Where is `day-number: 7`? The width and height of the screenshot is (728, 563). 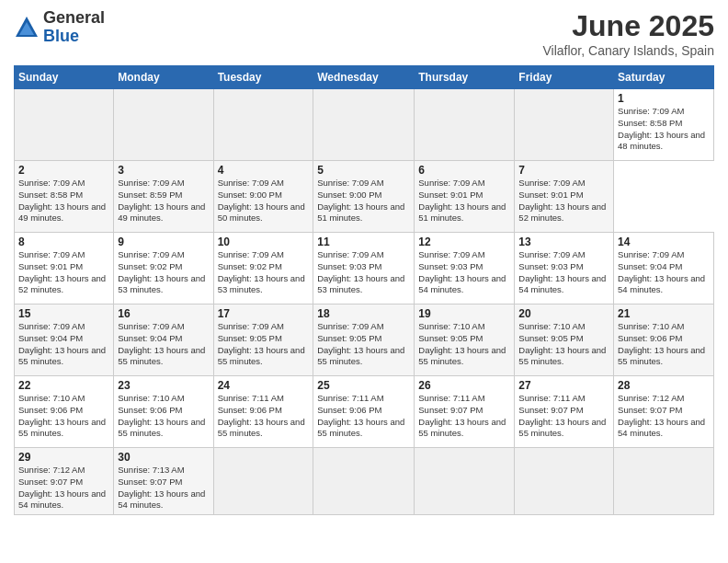
day-number: 7 is located at coordinates (564, 170).